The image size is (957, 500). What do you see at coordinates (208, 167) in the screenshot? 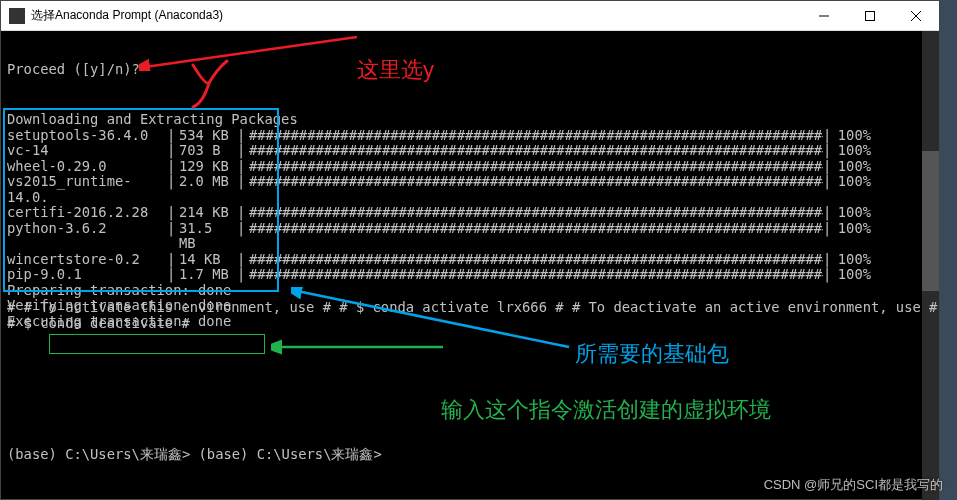
I see `pkg-size: 129 KB` at bounding box center [208, 167].